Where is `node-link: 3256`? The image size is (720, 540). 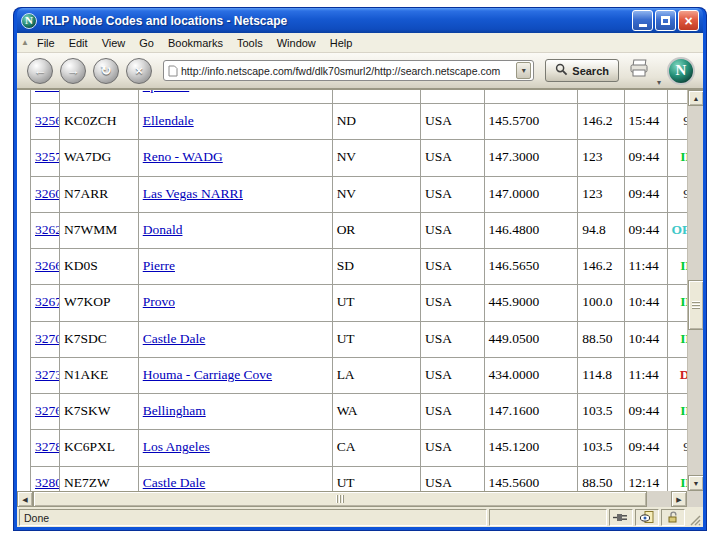
node-link: 3256 is located at coordinates (48, 120).